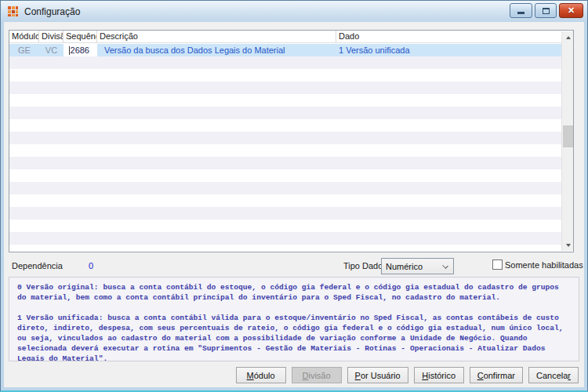  What do you see at coordinates (317, 375) in the screenshot?
I see `divisao-button: Divisão` at bounding box center [317, 375].